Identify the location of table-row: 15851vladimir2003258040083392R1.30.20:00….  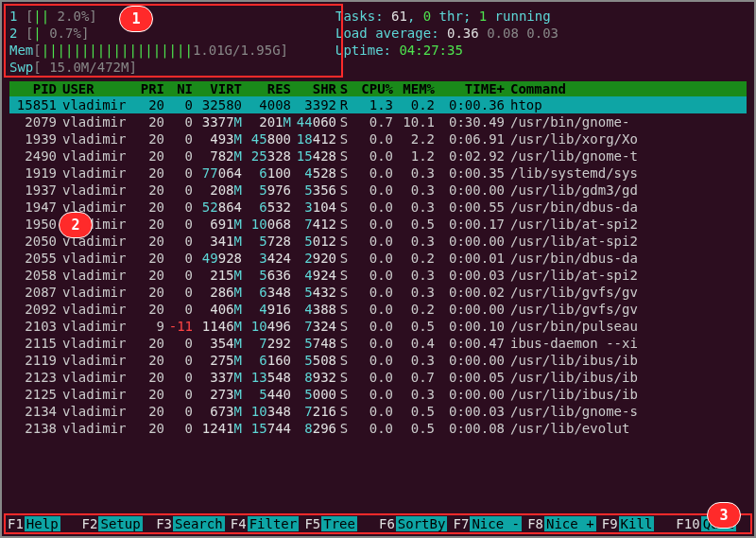
(378, 105).